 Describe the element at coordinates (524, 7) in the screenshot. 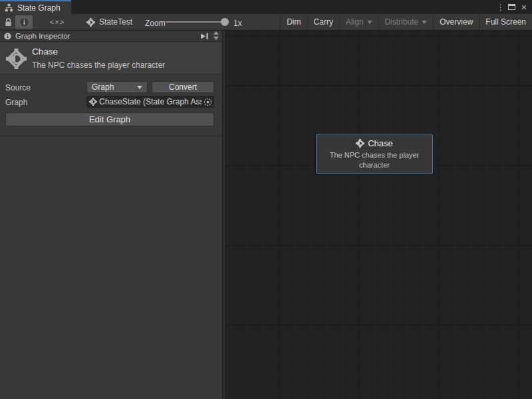

I see `close-icon: ×` at that location.